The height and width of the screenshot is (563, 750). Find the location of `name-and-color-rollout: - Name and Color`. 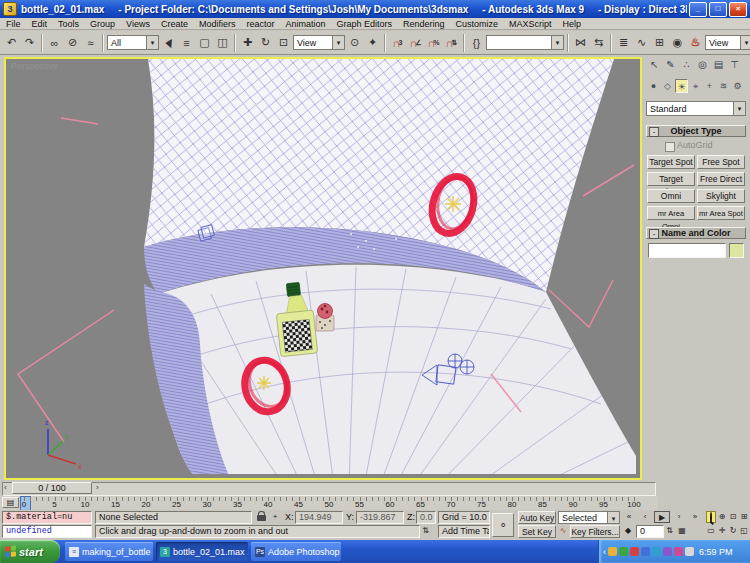

name-and-color-rollout: - Name and Color is located at coordinates (696, 233).